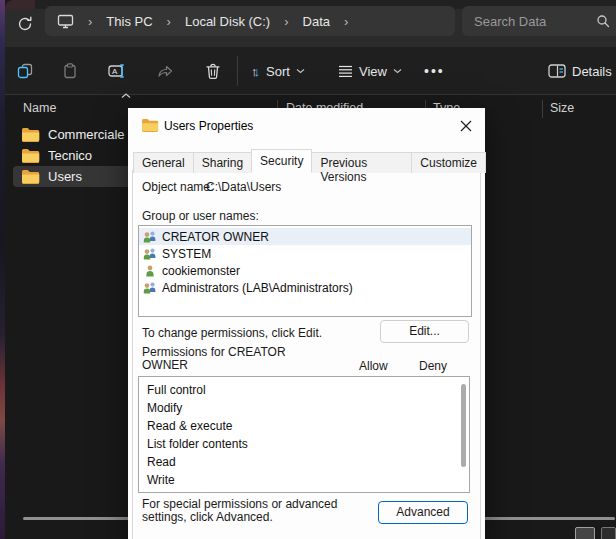 The image size is (616, 539). Describe the element at coordinates (424, 332) in the screenshot. I see `edit-button: Edit...` at that location.